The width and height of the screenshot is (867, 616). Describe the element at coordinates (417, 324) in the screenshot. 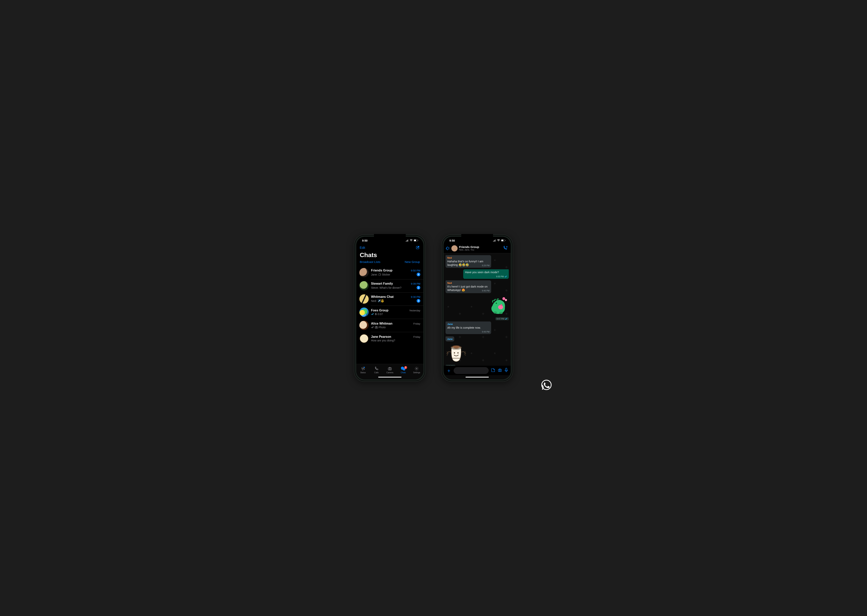

I see `chat-time: Friday` at that location.